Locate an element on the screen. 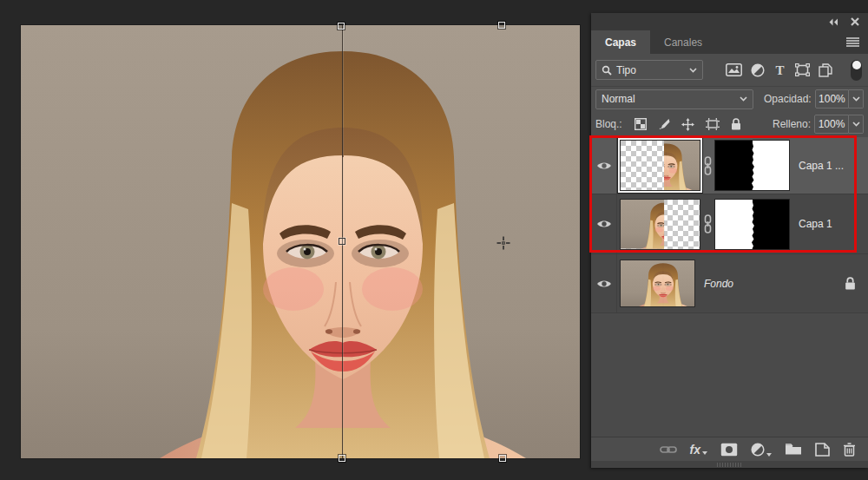 The width and height of the screenshot is (868, 480). tab-capas-label: Capas is located at coordinates (621, 43).